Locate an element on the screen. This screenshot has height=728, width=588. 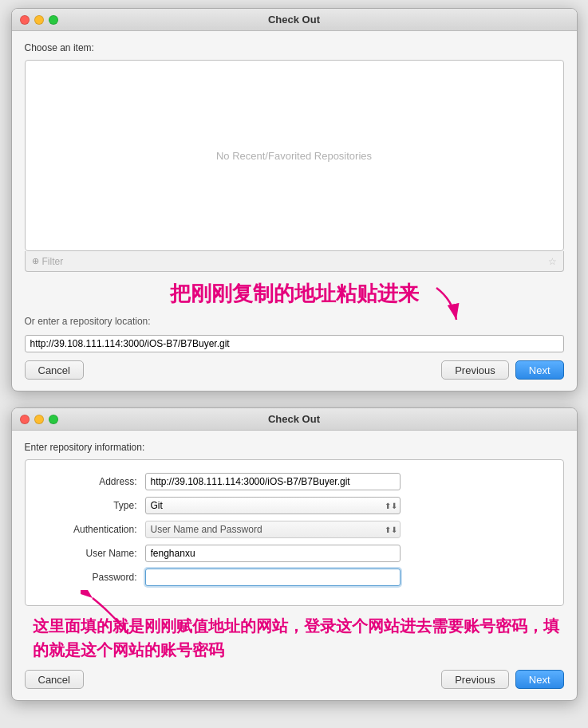
annotation-text-1: 把刚刚复制的地址粘贴进来 is located at coordinates (294, 293).